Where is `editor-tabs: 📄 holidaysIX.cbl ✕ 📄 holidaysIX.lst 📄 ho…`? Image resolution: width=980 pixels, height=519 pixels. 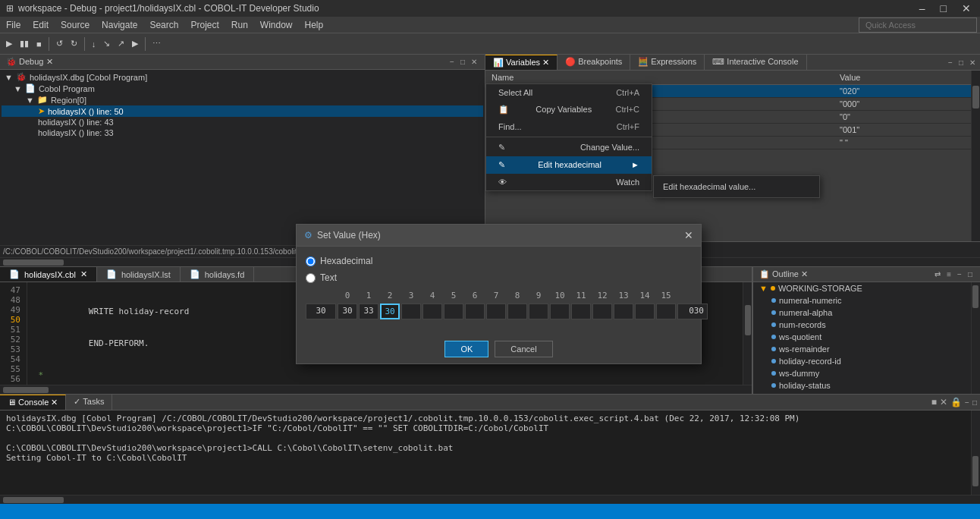 editor-tabs: 📄 holidaysIX.cbl ✕ 📄 holidaysIX.lst 📄 ho… is located at coordinates (376, 275).